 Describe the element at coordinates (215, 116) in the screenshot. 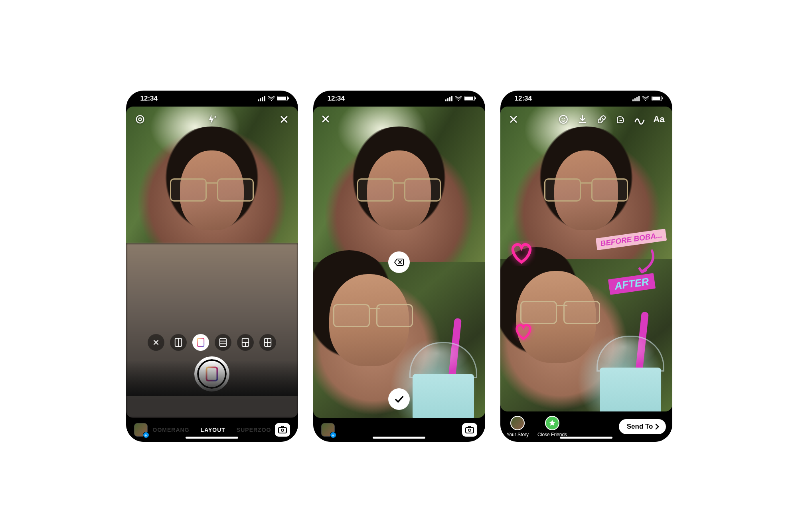

I see `svg-text: x` at that location.